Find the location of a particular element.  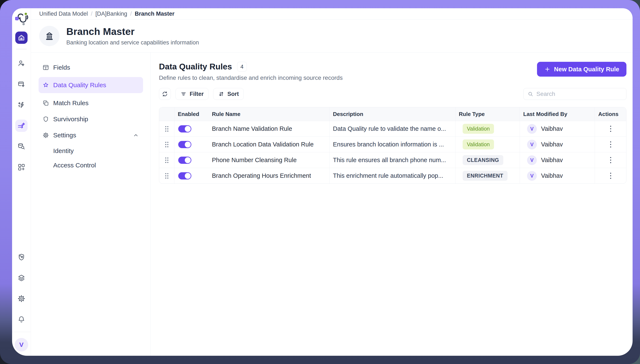

settings-rail-button is located at coordinates (22, 298).